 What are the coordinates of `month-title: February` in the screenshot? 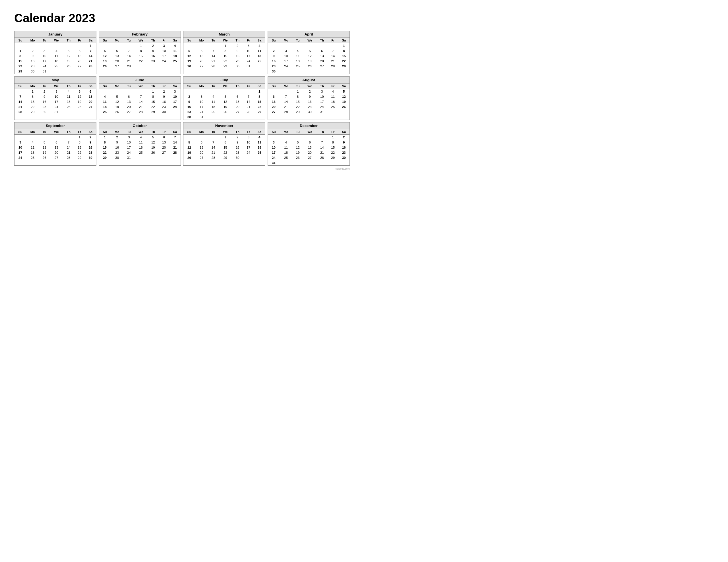 It's located at (140, 34).